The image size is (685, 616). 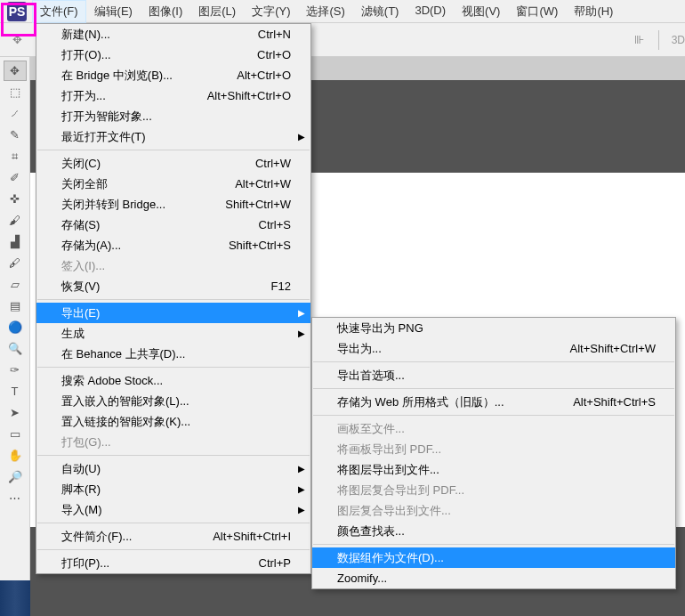 What do you see at coordinates (640, 40) in the screenshot?
I see `distribute-icon: ⊪` at bounding box center [640, 40].